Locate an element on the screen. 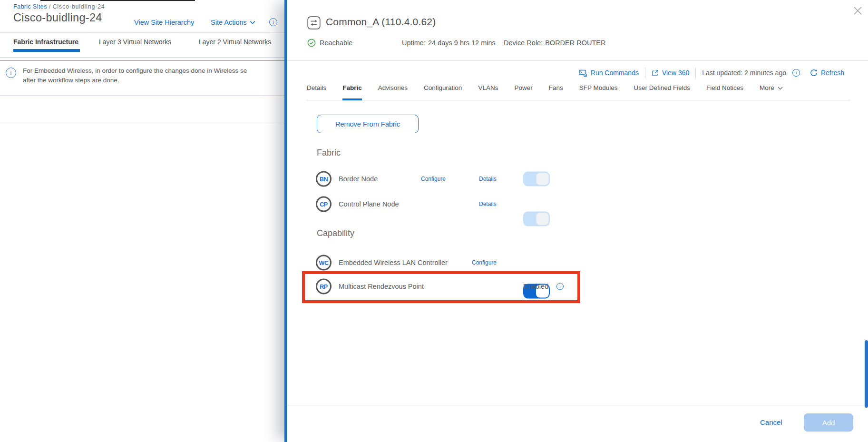 Image resolution: width=868 pixels, height=442 pixels. device-icon is located at coordinates (314, 23).